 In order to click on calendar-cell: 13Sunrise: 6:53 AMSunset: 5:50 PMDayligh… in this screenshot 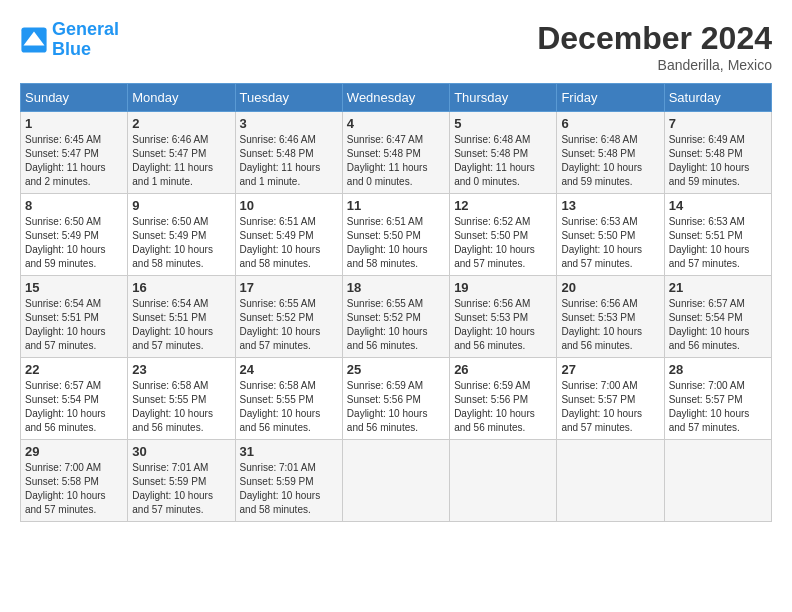, I will do `click(610, 235)`.